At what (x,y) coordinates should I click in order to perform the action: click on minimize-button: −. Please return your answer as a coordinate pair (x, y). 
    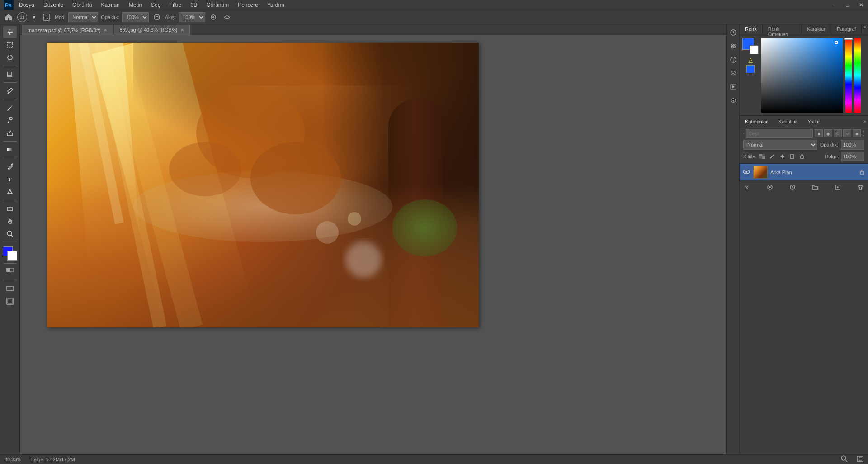
    Looking at the image, I should click on (834, 5).